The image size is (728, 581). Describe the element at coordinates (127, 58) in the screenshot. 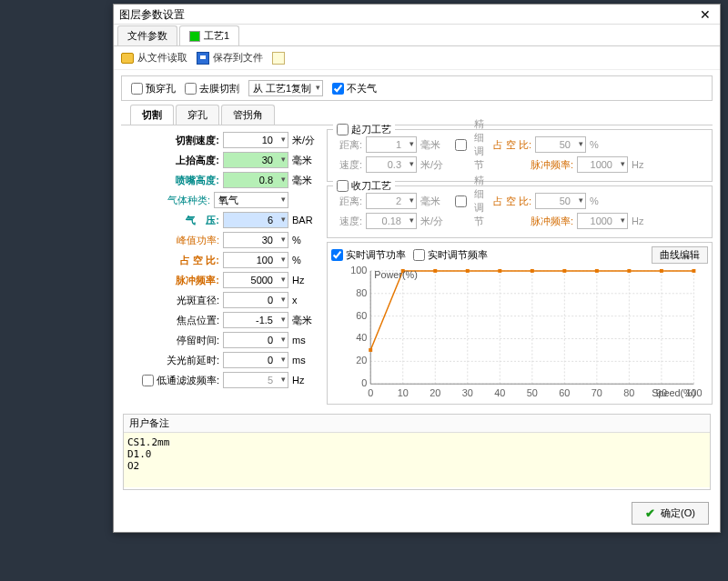

I see `folder-icon` at that location.